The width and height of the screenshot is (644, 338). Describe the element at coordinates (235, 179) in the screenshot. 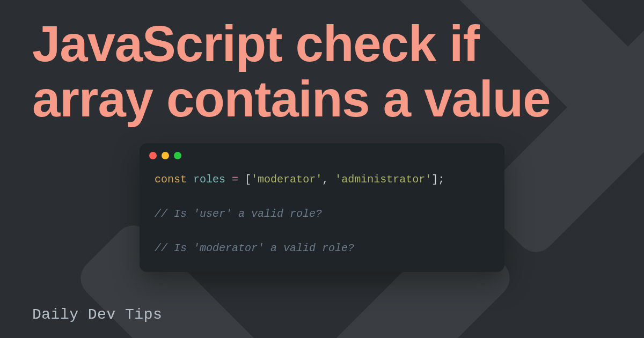

I see `token-operator: =` at that location.